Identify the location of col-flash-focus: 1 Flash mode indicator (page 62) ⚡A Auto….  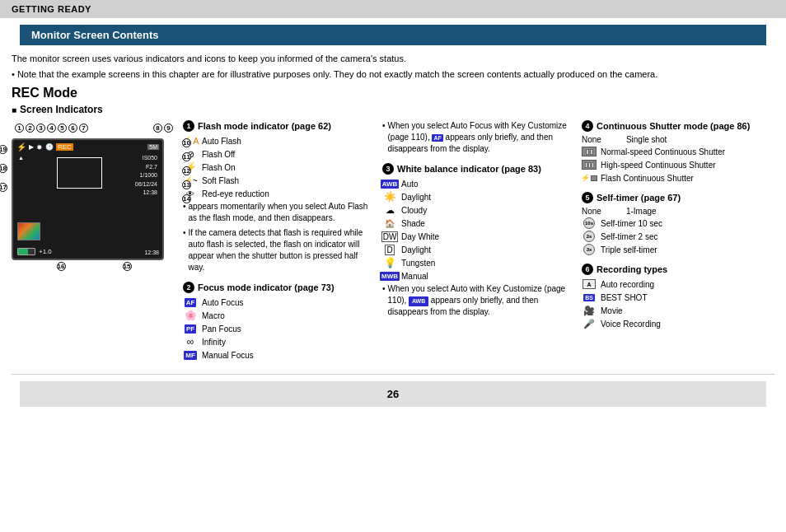
(279, 245).